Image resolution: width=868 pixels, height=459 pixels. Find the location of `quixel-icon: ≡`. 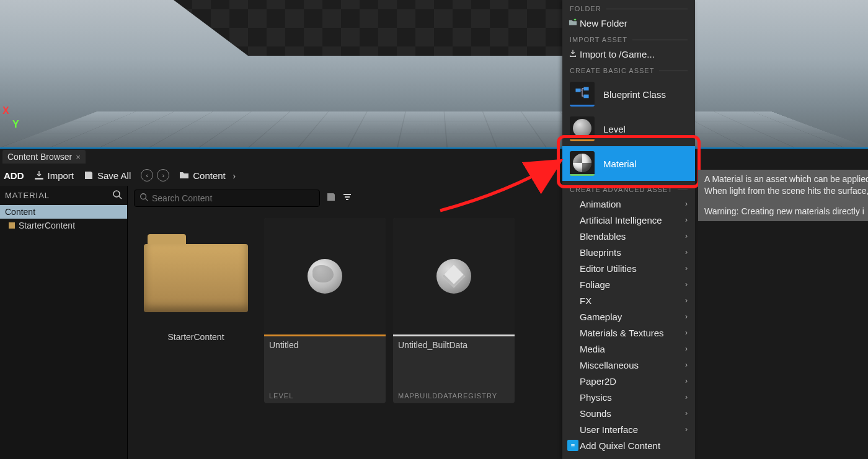

quixel-icon: ≡ is located at coordinates (573, 445).